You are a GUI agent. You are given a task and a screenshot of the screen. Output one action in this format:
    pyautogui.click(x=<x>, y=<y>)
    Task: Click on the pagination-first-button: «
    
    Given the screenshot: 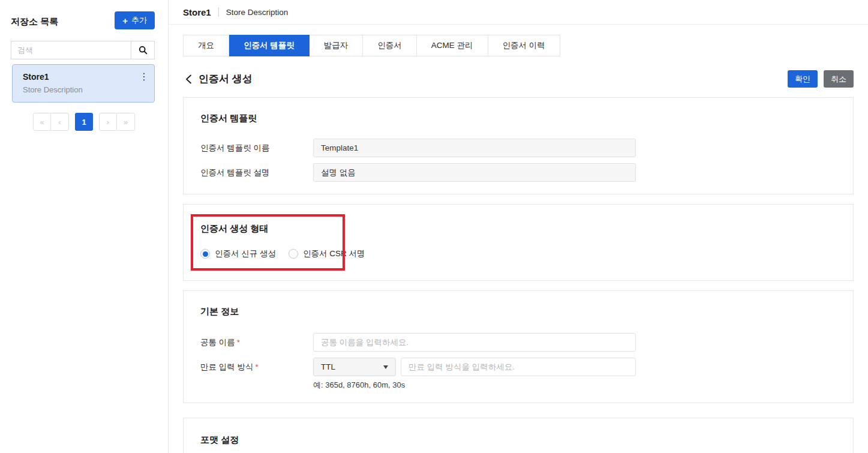 What is the action you would take?
    pyautogui.click(x=42, y=122)
    